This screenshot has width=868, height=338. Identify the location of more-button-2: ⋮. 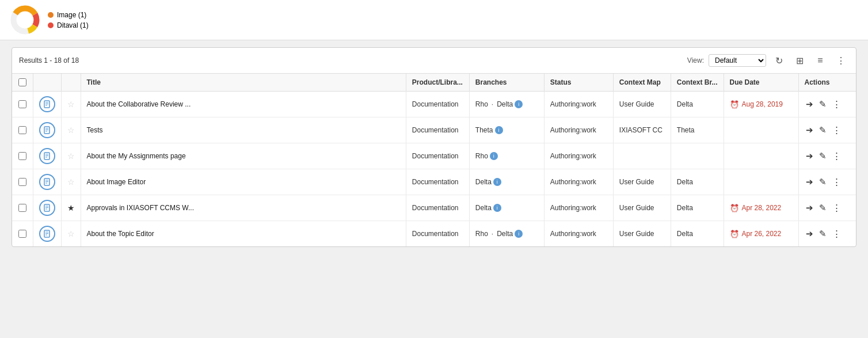
(837, 156).